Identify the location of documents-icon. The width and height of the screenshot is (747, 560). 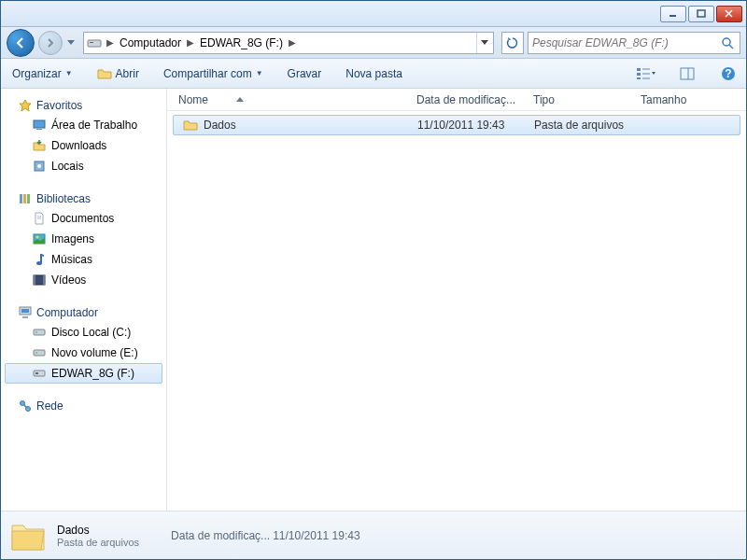
(39, 218).